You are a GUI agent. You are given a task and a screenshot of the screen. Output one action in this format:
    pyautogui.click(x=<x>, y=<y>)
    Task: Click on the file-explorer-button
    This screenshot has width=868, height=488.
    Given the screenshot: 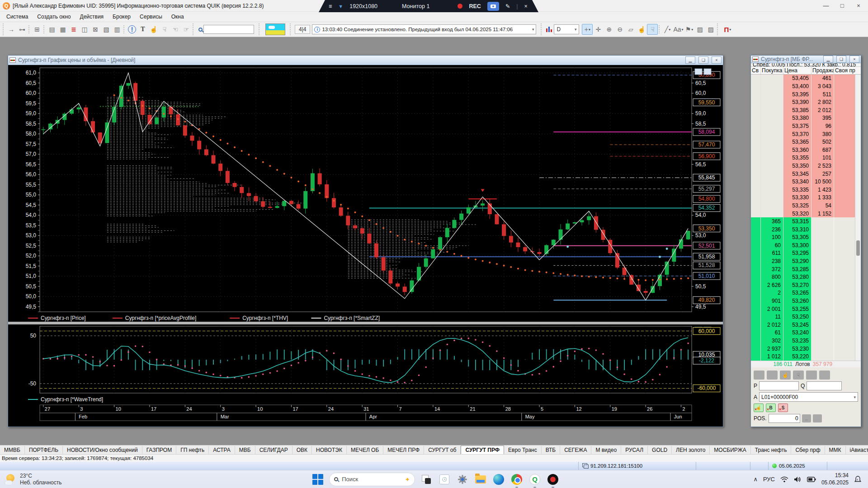 What is the action you would take?
    pyautogui.click(x=481, y=479)
    